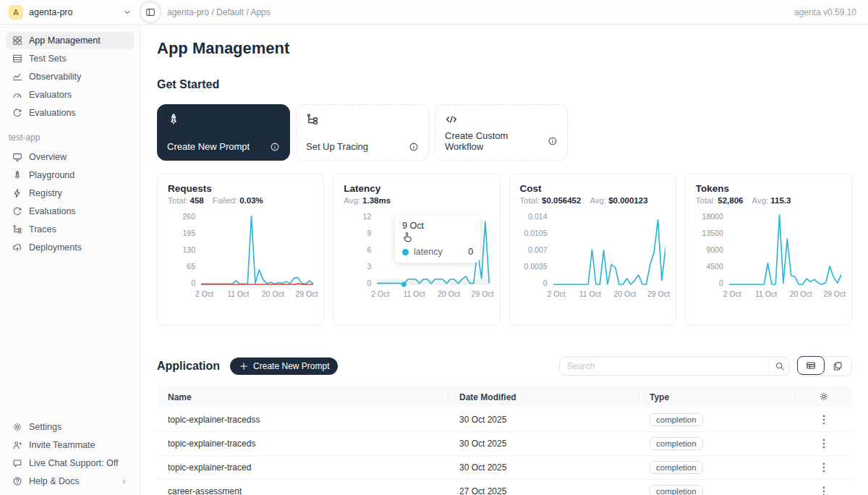  I want to click on chevron-right-icon, so click(124, 482).